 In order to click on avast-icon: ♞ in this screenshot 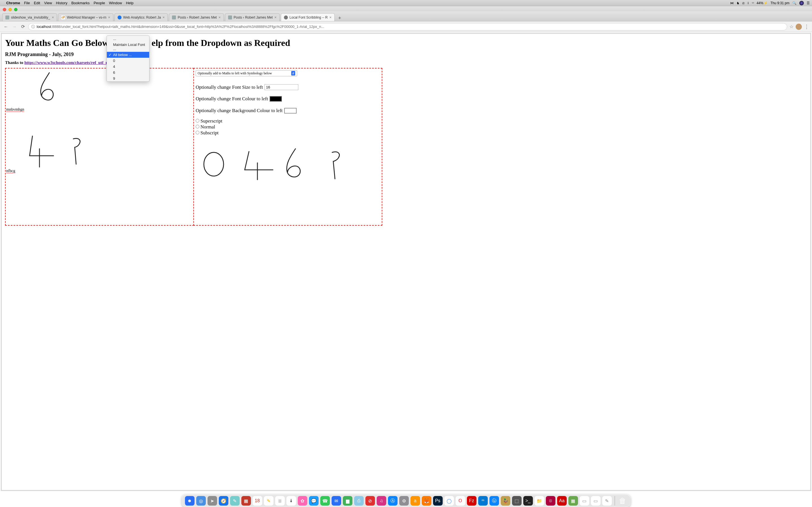, I will do `click(738, 3)`.